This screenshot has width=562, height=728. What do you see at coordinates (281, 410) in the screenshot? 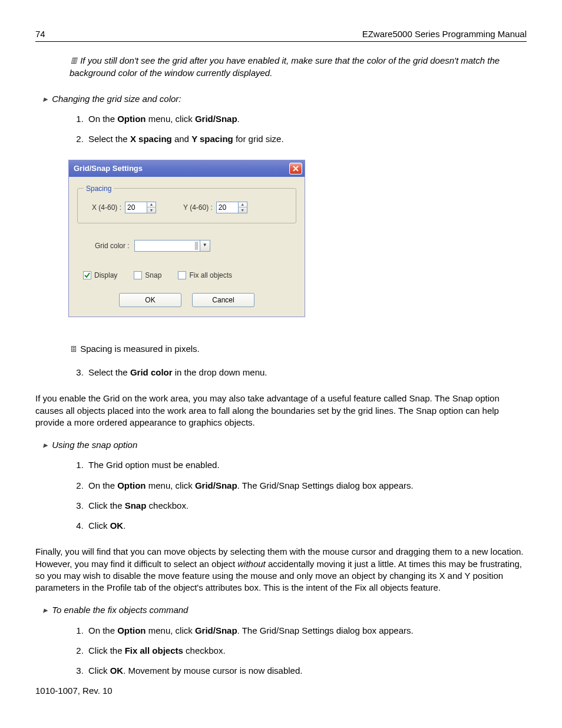
I see `paragraph-snap: If you enable the Grid on the work area,…` at bounding box center [281, 410].